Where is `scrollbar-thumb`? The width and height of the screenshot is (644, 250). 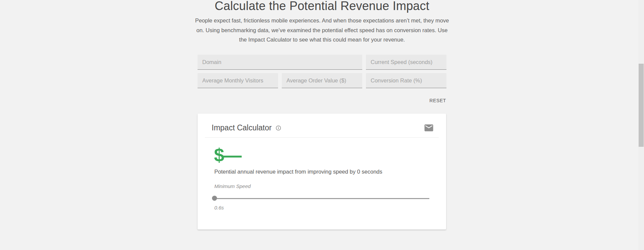
scrollbar-thumb is located at coordinates (641, 105).